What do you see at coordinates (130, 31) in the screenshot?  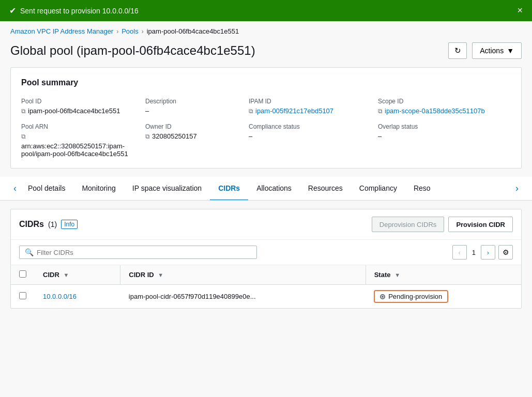 I see `breadcrumb-link-pools: Pools` at bounding box center [130, 31].